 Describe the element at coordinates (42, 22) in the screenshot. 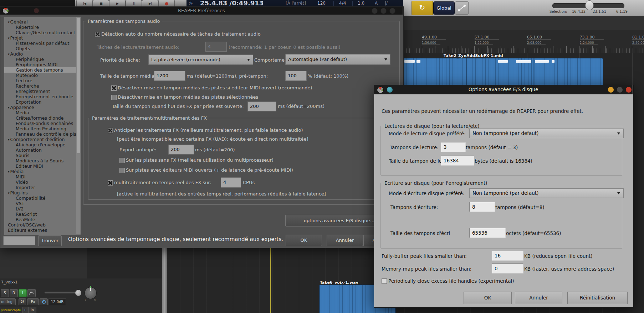

I see `sidebar-item: ▾Général` at that location.